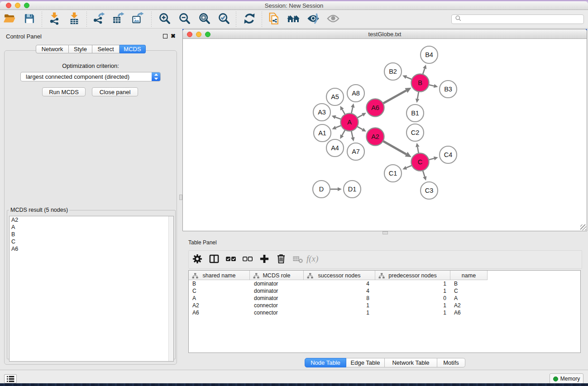  What do you see at coordinates (429, 55) in the screenshot?
I see `graph-node-B4: B4` at bounding box center [429, 55].